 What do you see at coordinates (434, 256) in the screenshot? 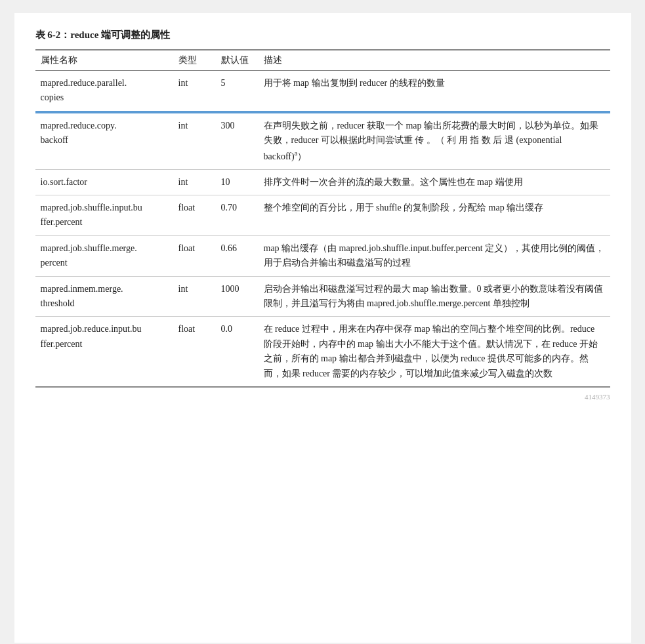
I see `row-desc: map 输出缓存（由 mapred.job.shuffle.input.buff…` at bounding box center [434, 256].